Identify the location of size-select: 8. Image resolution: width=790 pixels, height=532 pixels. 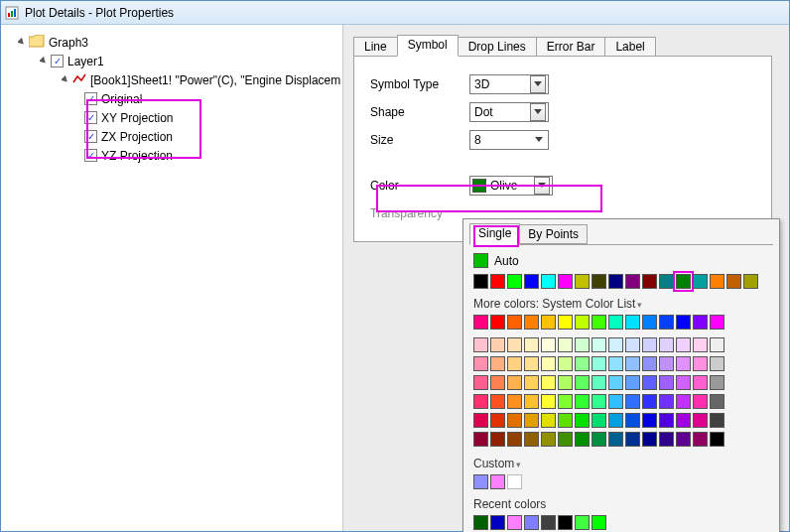
(509, 140).